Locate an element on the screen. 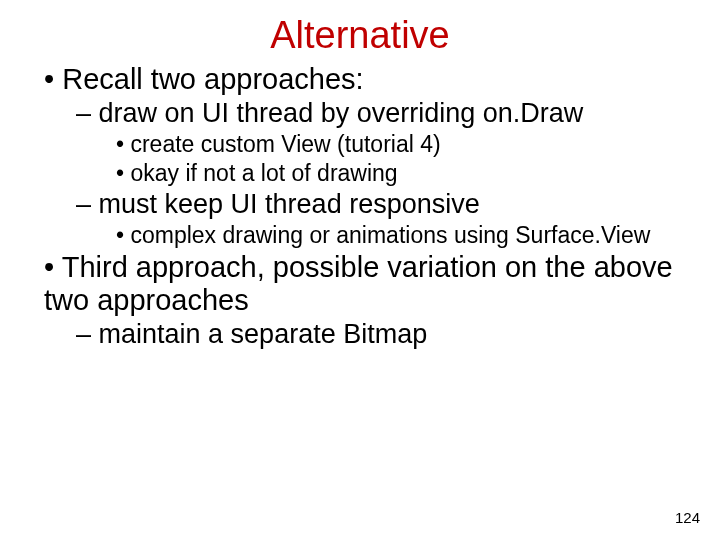 The height and width of the screenshot is (540, 720). bullet-level3: okay if not a lot of drawing is located at coordinates (400, 174).